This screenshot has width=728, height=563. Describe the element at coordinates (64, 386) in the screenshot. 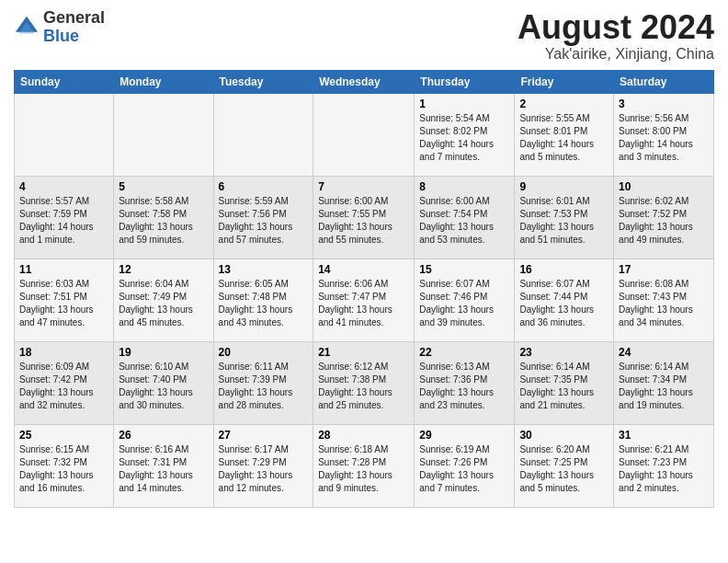

I see `day-info: Sunrise: 6:09 AM Sunset: 7:42 PM Dayligh…` at that location.